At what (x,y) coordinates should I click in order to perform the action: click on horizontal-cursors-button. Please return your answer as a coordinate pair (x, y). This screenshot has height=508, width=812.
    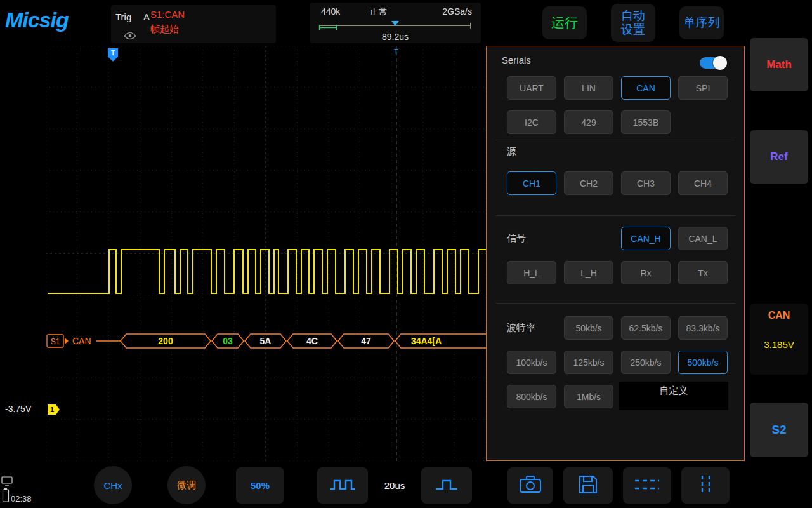
    Looking at the image, I should click on (647, 485).